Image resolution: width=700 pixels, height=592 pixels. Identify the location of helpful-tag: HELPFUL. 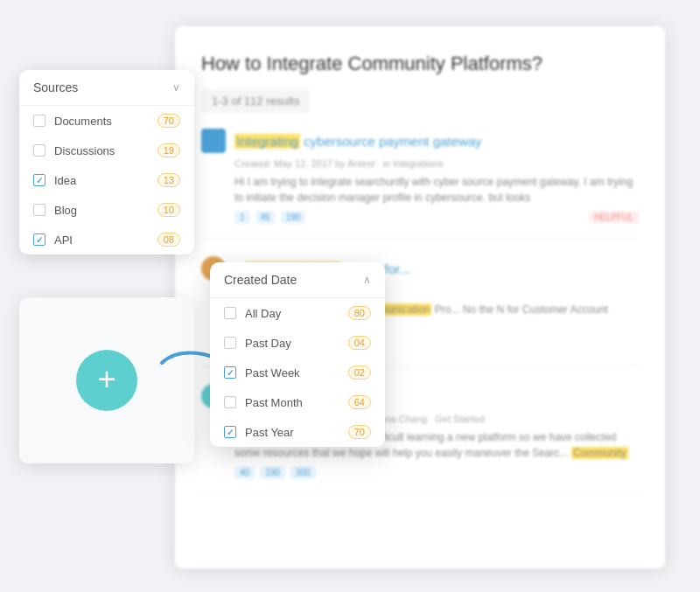
(614, 217).